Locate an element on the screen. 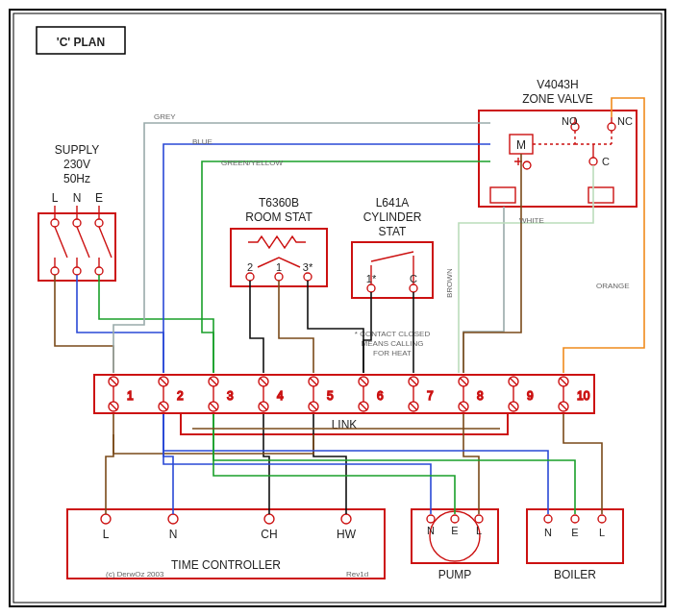 The image size is (675, 616). zone-valve-no: NO is located at coordinates (569, 121).